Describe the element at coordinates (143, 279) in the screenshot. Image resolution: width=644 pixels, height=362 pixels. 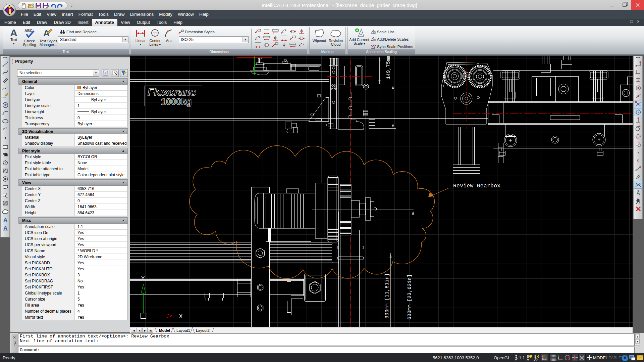
I see `svg-text: Y` at that location.